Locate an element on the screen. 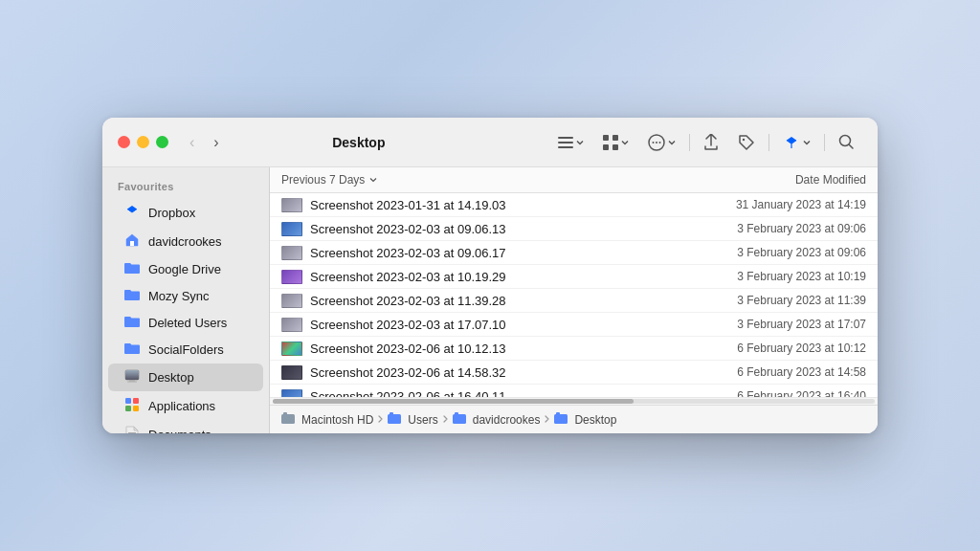 The image size is (980, 551). path-label: Desktop is located at coordinates (595, 420).